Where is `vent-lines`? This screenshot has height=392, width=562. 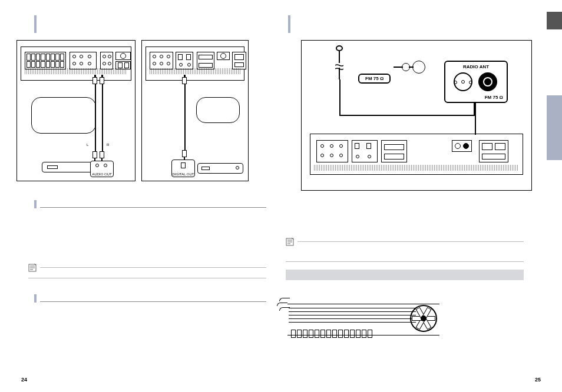 vent-lines is located at coordinates (76, 71).